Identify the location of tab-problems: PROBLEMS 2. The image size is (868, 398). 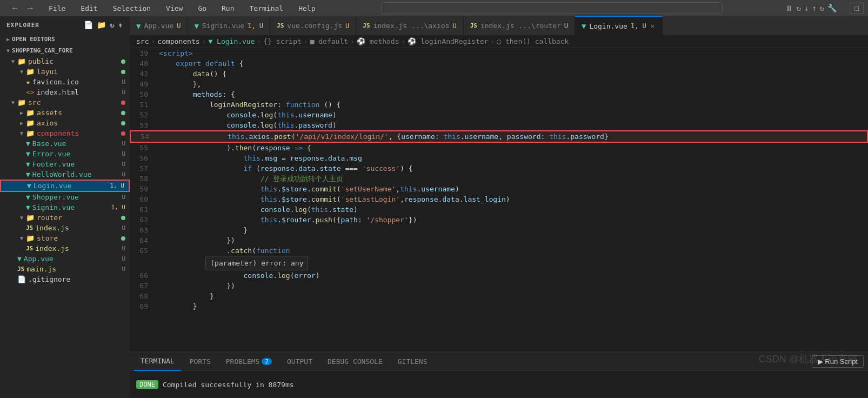
(249, 361).